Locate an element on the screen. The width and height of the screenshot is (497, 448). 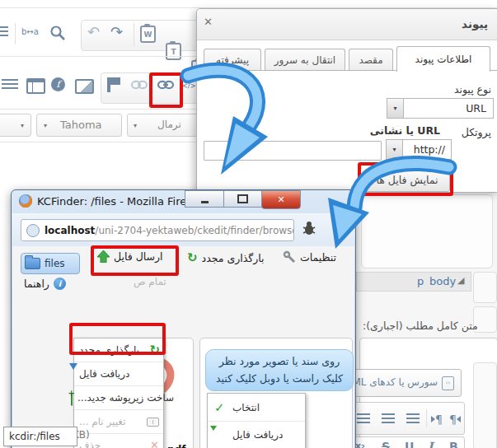
div-container-icon: DIV </> is located at coordinates (189, 82).